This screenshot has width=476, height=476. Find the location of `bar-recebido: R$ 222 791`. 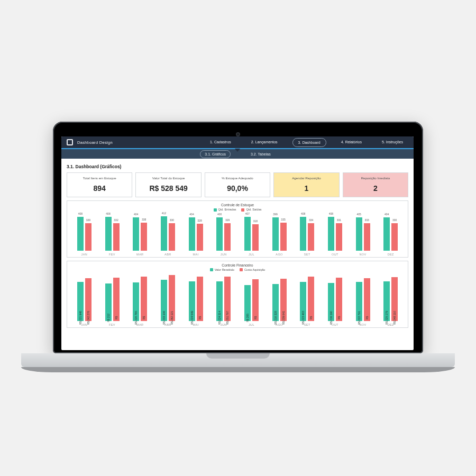

bar-recebido: R$ 222 791 is located at coordinates (359, 301).